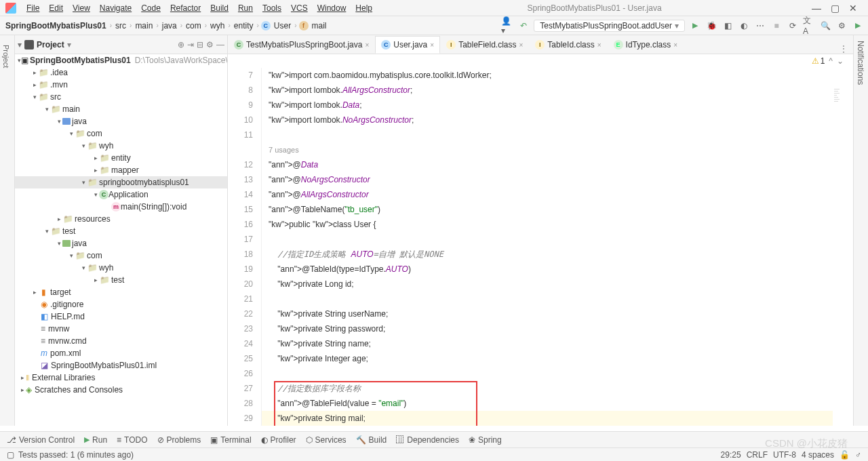  I want to click on chevron-down-icon: ▾, so click(20, 45).